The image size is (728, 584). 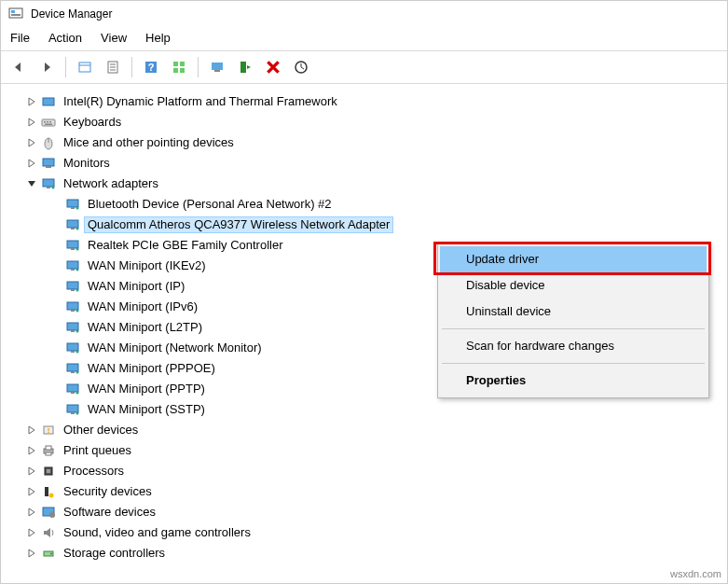 I want to click on tree-device: Bluetooth Device (Personal Area Network)…, so click(x=369, y=204).